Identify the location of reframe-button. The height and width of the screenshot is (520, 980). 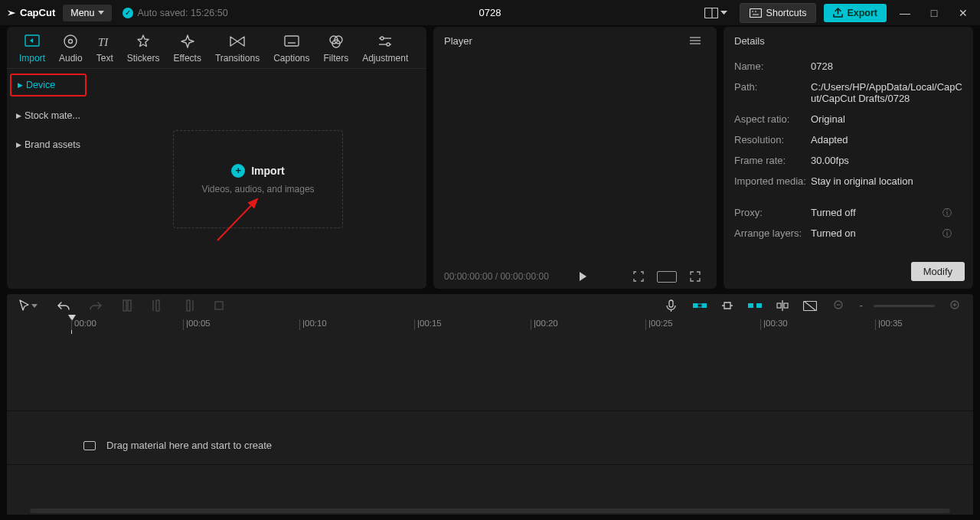
(639, 276).